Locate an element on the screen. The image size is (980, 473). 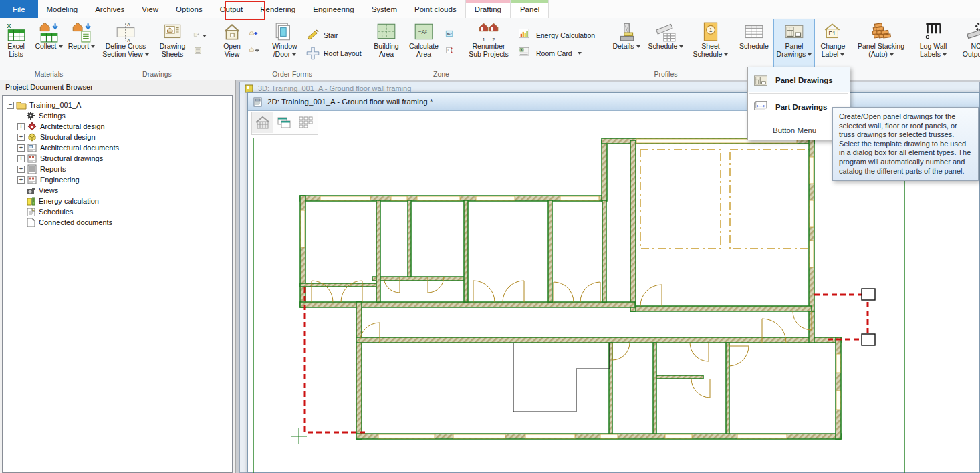
tab-engineering: Engineering is located at coordinates (333, 9).